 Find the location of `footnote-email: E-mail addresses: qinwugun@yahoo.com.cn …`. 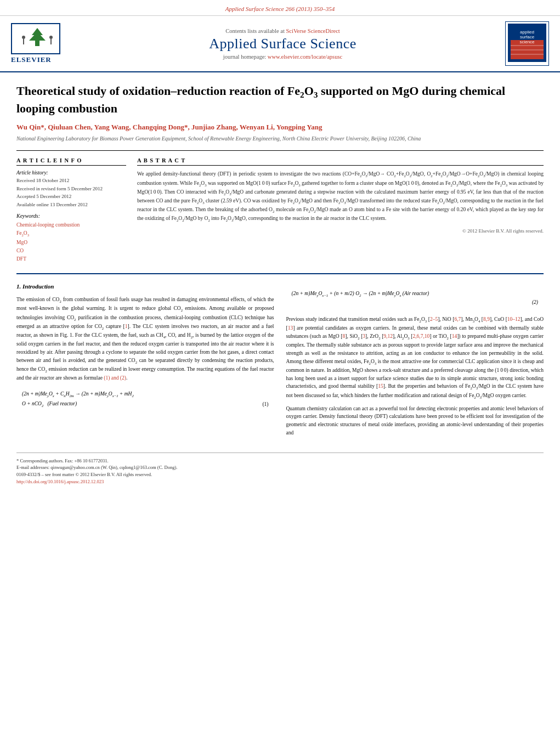

footnote-email: E-mail addresses: qinwugun@yahoo.com.cn … is located at coordinates (280, 467).